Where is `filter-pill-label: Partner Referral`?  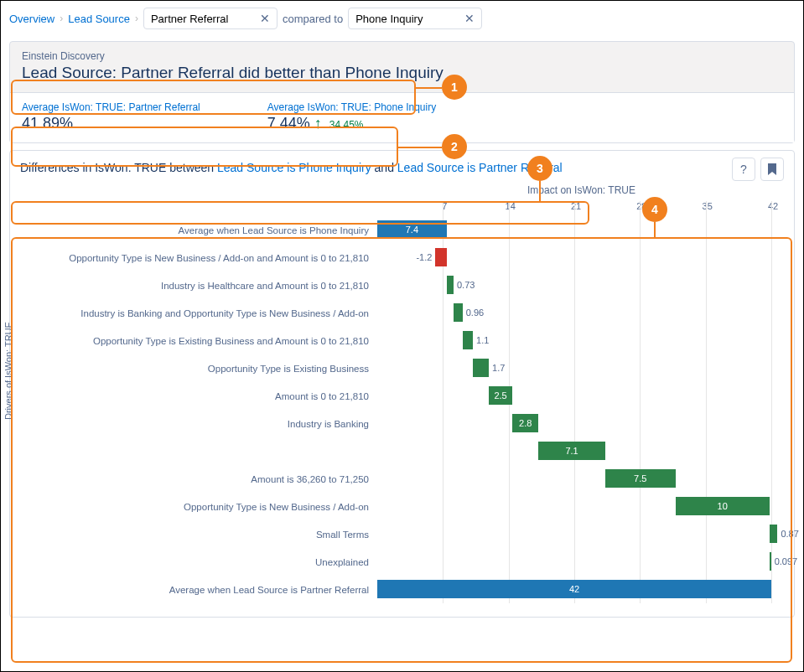 filter-pill-label: Partner Referral is located at coordinates (189, 18).